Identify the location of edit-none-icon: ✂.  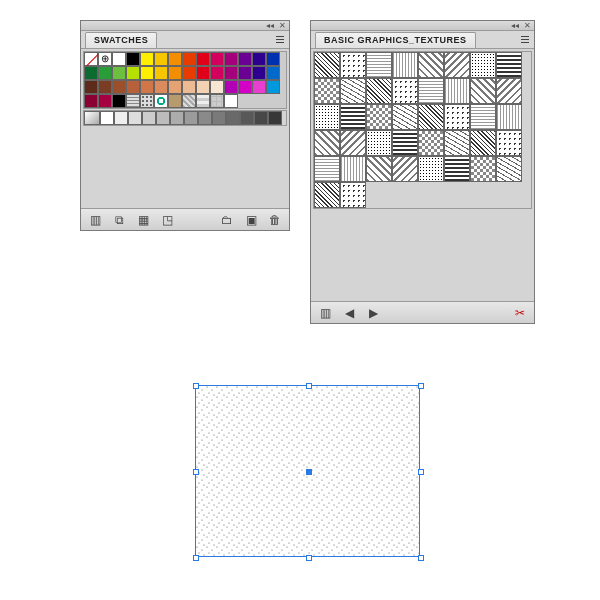
(520, 313).